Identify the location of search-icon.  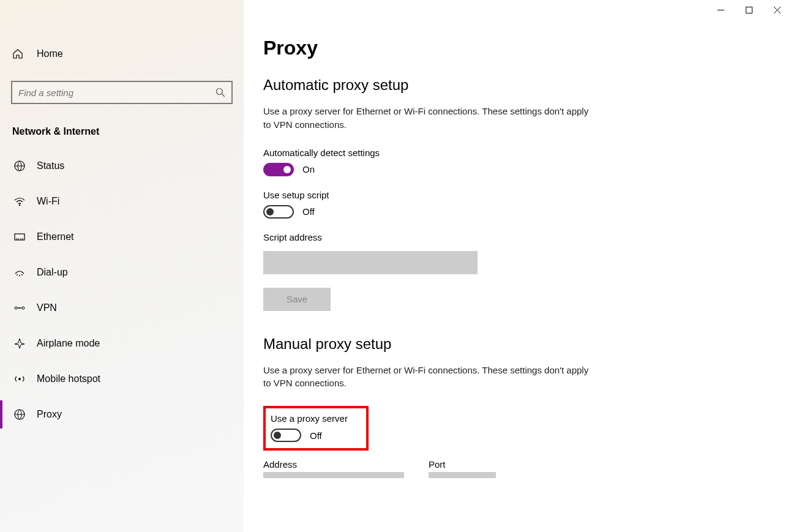
(220, 92).